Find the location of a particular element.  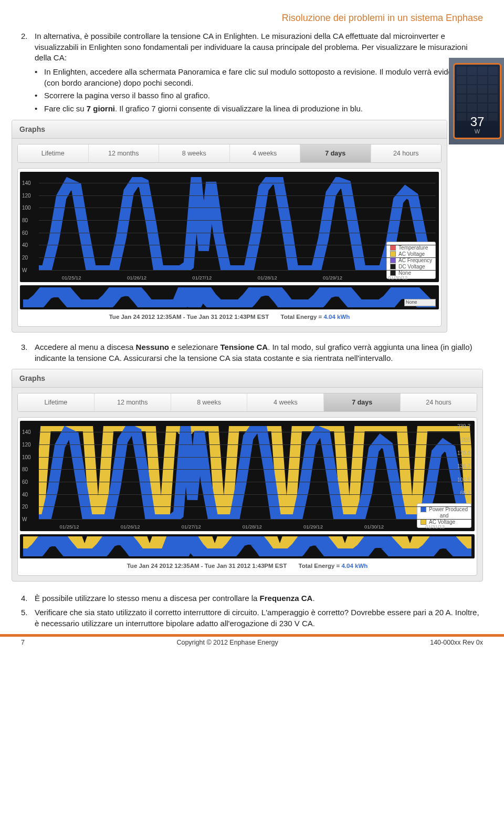

bullet: •In Enlighten, accedere alla schermata P… is located at coordinates (259, 78).